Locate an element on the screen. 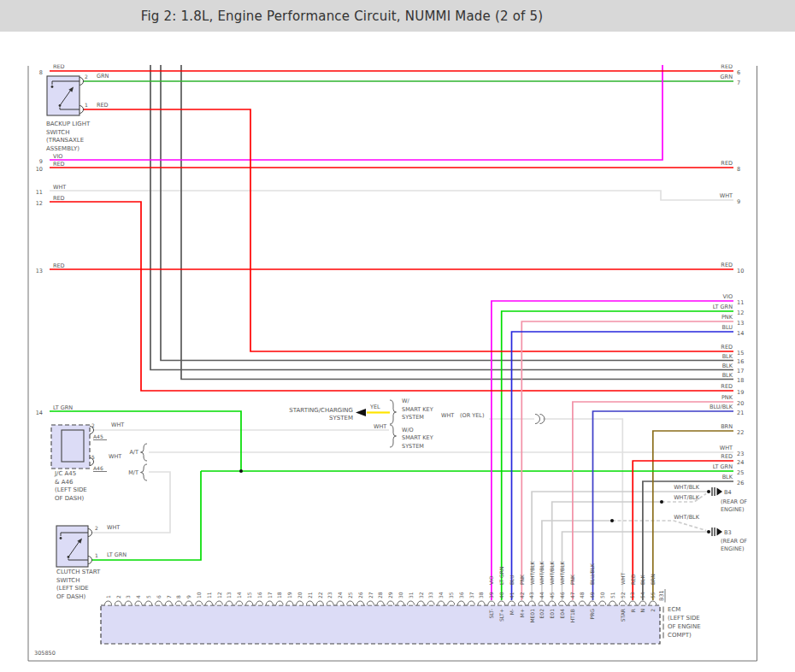 Image resolution: width=795 pixels, height=672 pixels. b3-location-label: ENGINE) is located at coordinates (732, 549).